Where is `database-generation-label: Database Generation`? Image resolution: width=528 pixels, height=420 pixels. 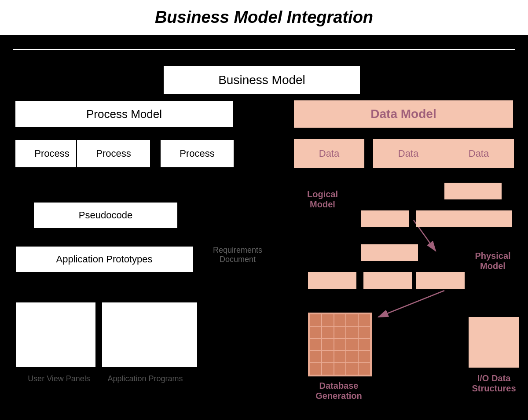
database-generation-label: Database Generation is located at coordinates (339, 391).